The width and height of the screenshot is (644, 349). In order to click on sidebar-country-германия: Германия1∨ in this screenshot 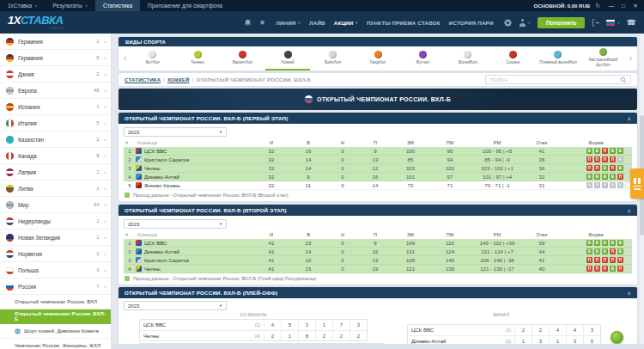, I will do `click(55, 41)`.